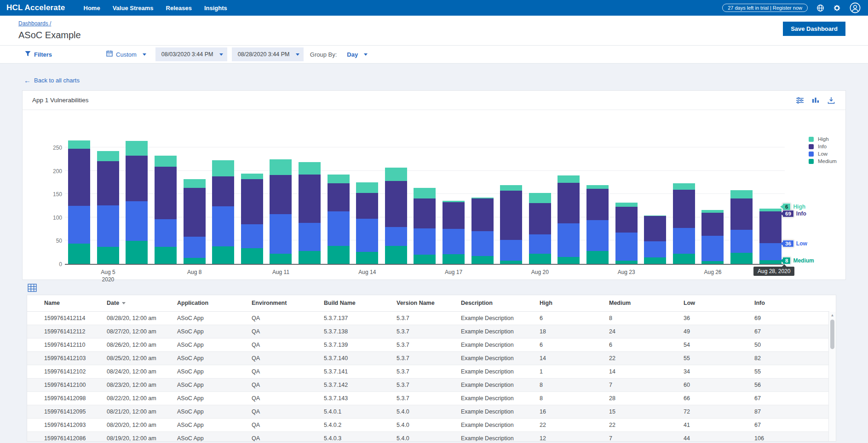 The width and height of the screenshot is (868, 443). What do you see at coordinates (428, 344) in the screenshot?
I see `table-row: 159976141211008/26/20, 12:00 amASoC AppQ…` at bounding box center [428, 344].